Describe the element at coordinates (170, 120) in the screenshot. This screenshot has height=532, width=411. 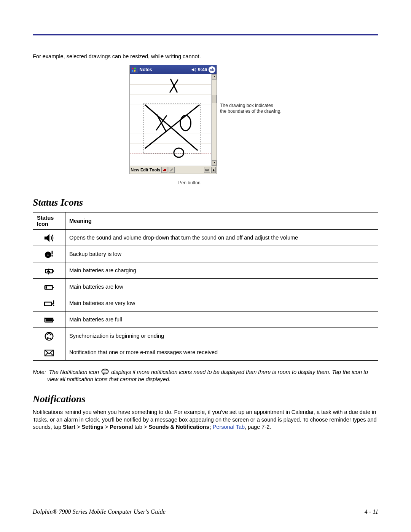
I see `drawing-content` at that location.